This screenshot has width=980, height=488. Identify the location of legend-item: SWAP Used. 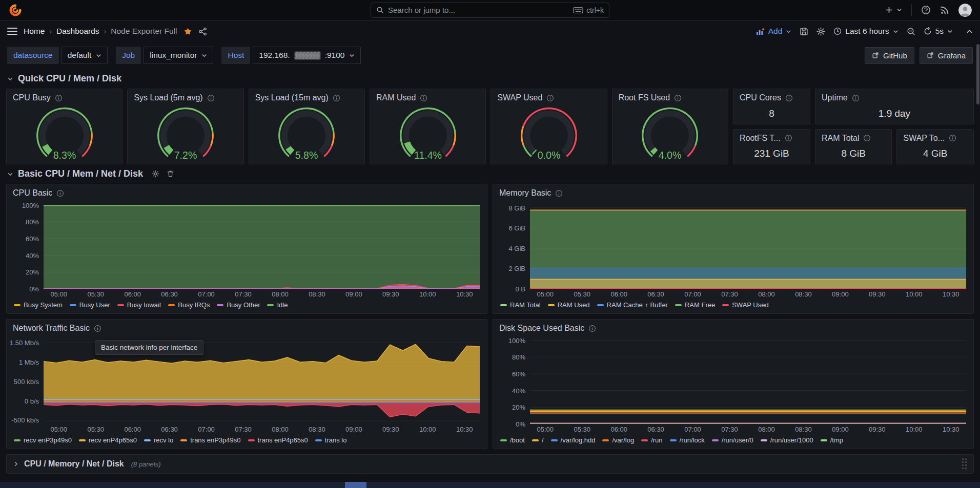
(745, 305).